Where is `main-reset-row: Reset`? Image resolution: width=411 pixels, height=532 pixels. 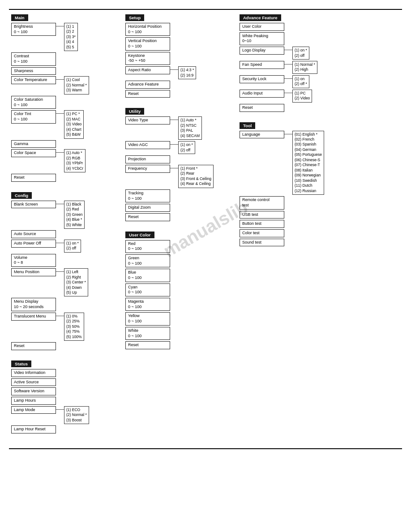
main-reset-row: Reset is located at coordinates (50, 178).